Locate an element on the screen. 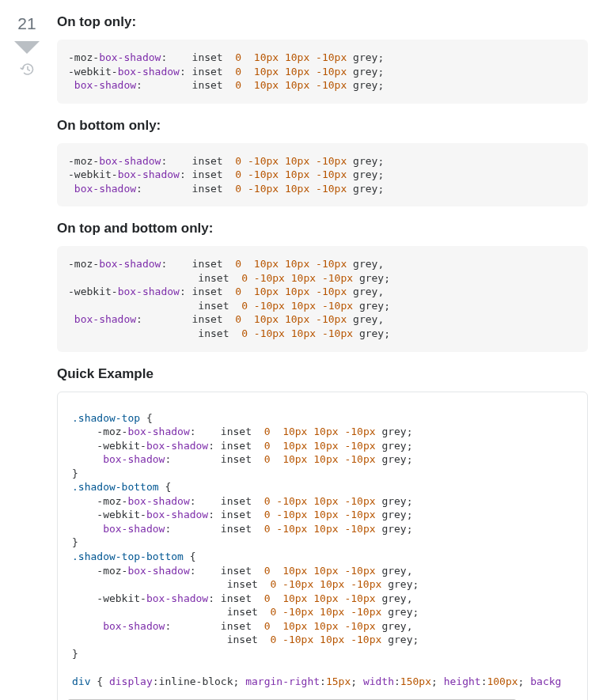 The image size is (599, 700). vote-score: 21 is located at coordinates (27, 24).